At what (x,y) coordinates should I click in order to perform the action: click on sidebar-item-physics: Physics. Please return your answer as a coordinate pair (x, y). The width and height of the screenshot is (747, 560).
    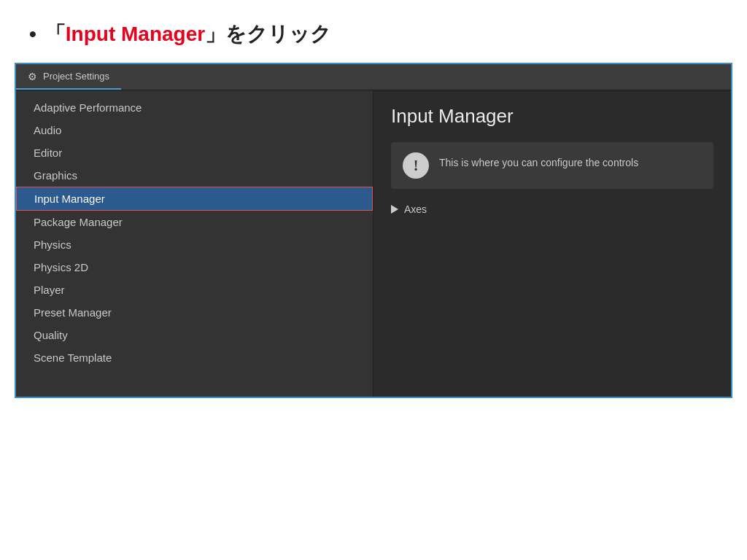
    Looking at the image, I should click on (194, 245).